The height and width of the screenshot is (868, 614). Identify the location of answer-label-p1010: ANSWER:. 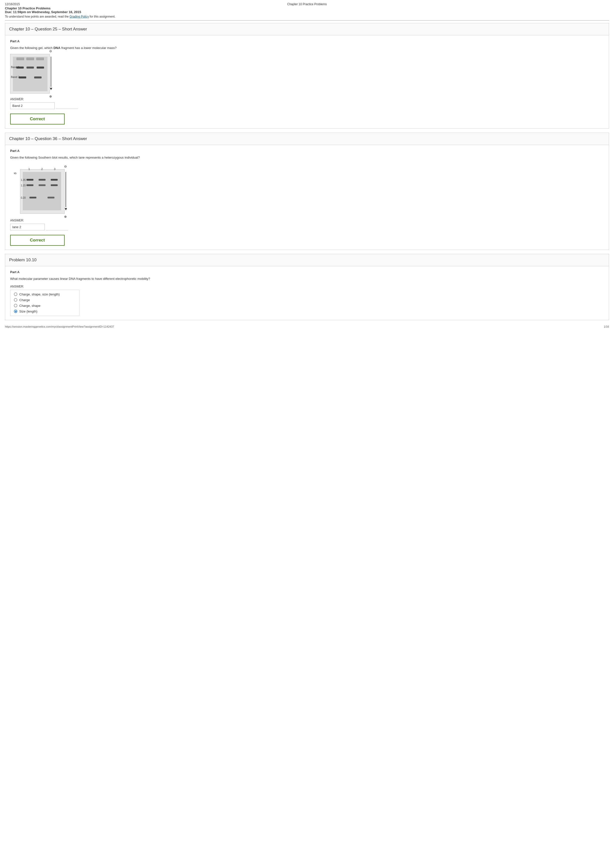
(307, 287).